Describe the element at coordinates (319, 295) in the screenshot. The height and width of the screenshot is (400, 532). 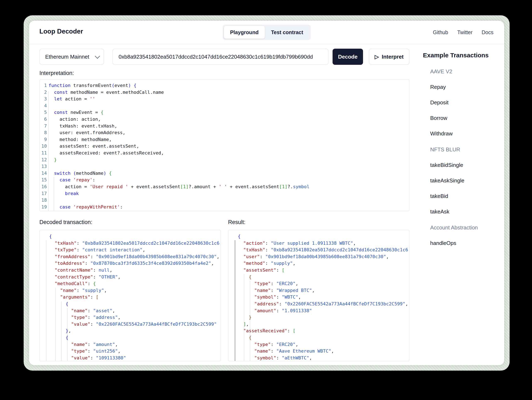
I see `result-panel: { "action": "User supplied 1.0911338 WBT…` at that location.